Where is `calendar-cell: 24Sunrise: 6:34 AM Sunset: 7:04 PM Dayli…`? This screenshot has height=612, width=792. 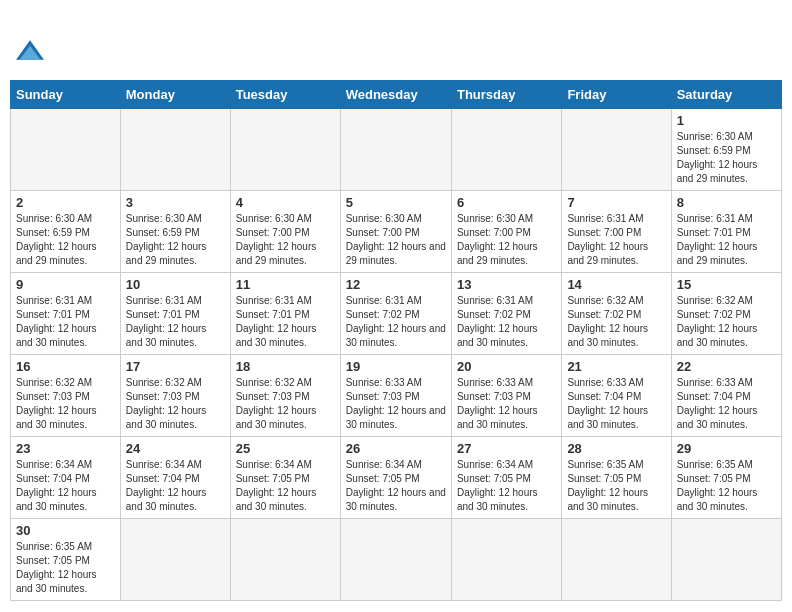
calendar-cell: 24Sunrise: 6:34 AM Sunset: 7:04 PM Dayli… is located at coordinates (175, 478).